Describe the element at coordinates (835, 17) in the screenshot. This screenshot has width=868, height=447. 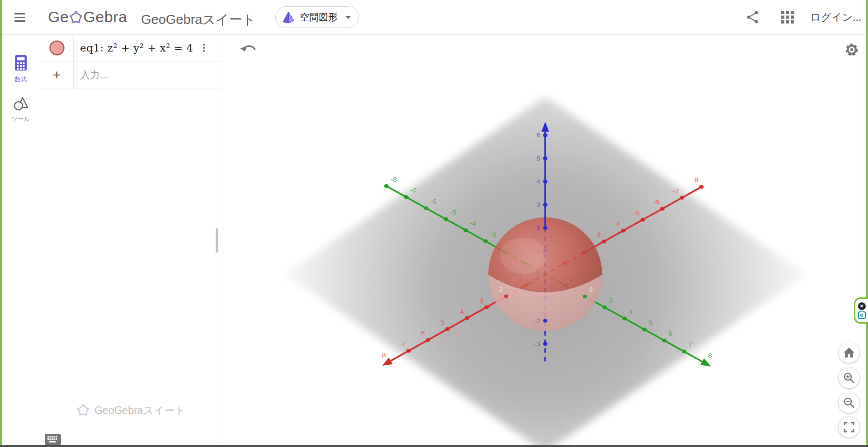
I see `login-button: ログイン...` at that location.